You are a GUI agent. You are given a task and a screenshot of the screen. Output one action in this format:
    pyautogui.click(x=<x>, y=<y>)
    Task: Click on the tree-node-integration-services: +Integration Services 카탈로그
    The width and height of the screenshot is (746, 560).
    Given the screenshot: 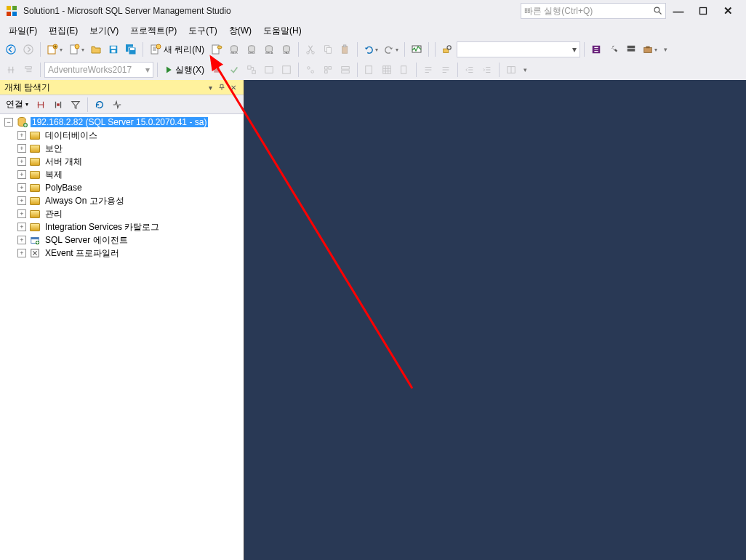 What is the action you would take?
    pyautogui.click(x=122, y=227)
    